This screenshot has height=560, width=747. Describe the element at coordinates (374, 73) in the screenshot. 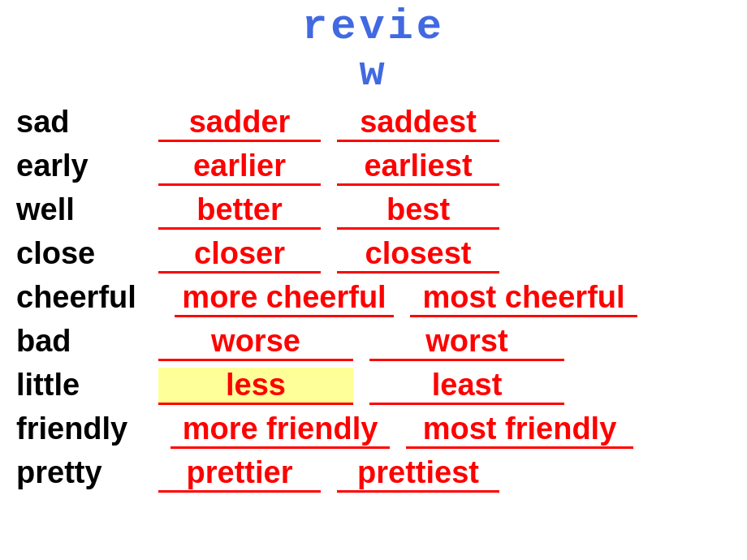

I see `title-line2: w` at that location.